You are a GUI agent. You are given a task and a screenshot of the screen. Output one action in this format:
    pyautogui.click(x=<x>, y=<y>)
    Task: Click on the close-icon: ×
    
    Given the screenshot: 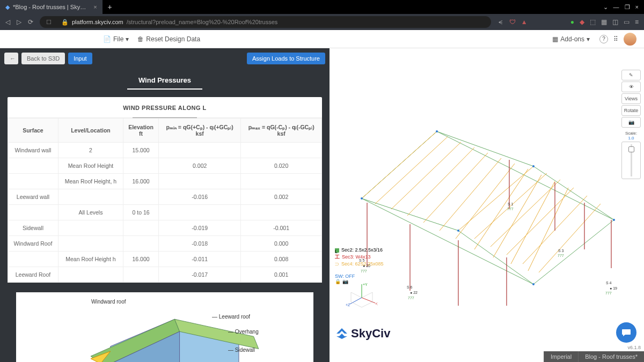 What is the action you would take?
    pyautogui.click(x=95, y=7)
    